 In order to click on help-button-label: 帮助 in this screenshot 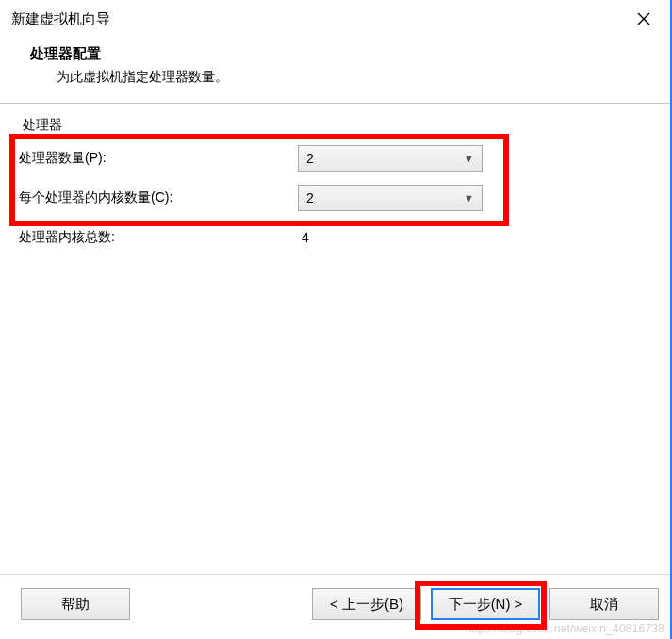, I will do `click(75, 605)`.